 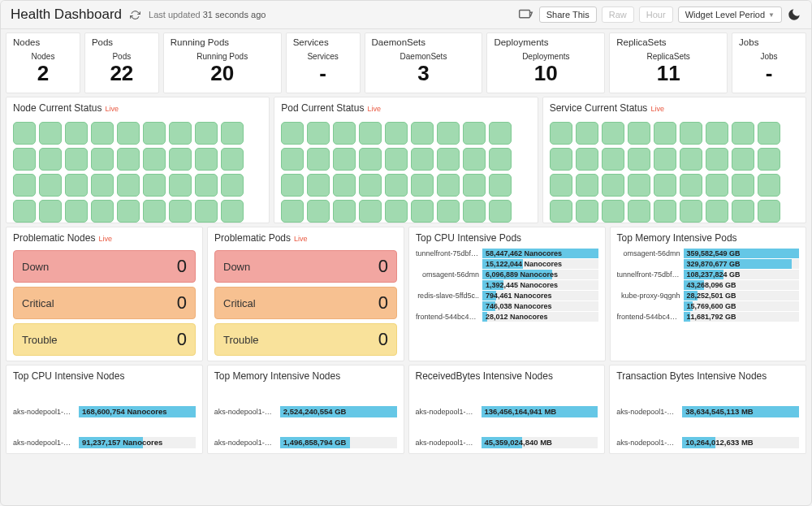 I want to click on metric-tile: DaemonSets DaemonSets 3, so click(x=424, y=63).